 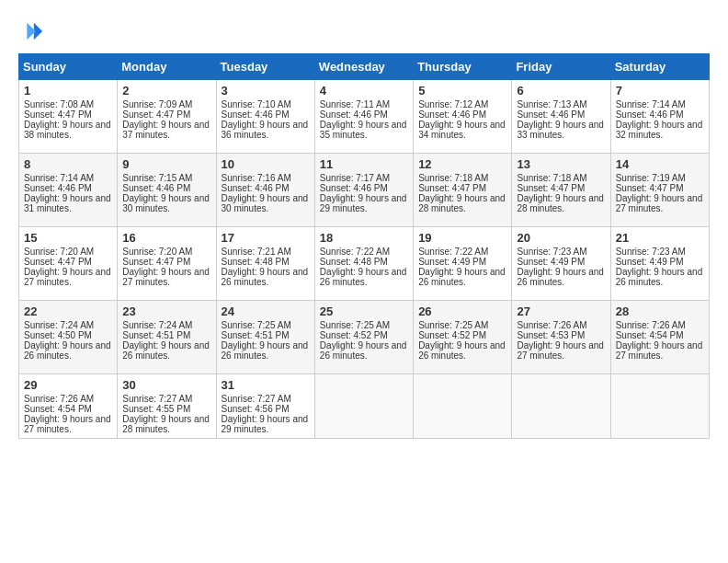 What do you see at coordinates (256, 105) in the screenshot?
I see `sunrise-label: Sunrise: 7:10 AM` at bounding box center [256, 105].